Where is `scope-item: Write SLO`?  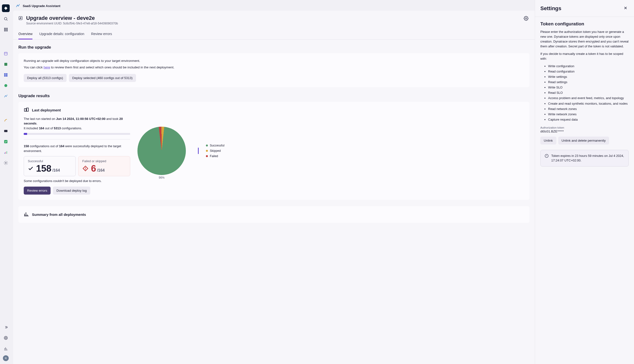
scope-item: Write SLO is located at coordinates (588, 88).